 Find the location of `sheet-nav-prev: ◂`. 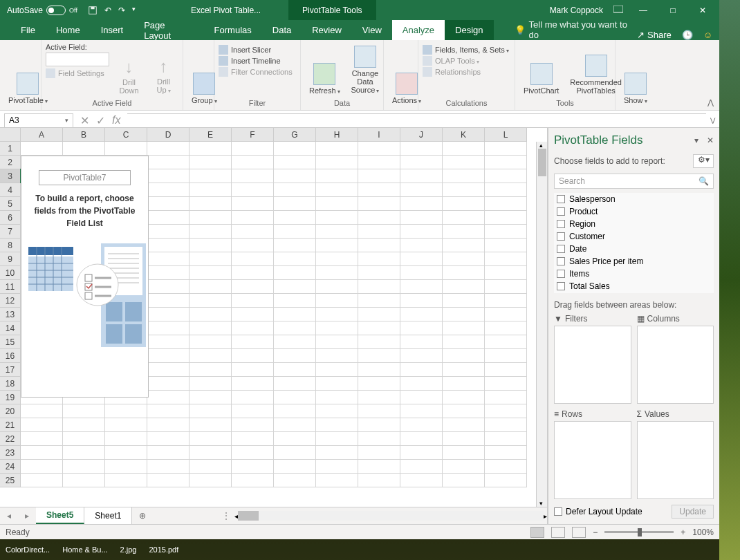

sheet-nav-prev: ◂ is located at coordinates (9, 516).